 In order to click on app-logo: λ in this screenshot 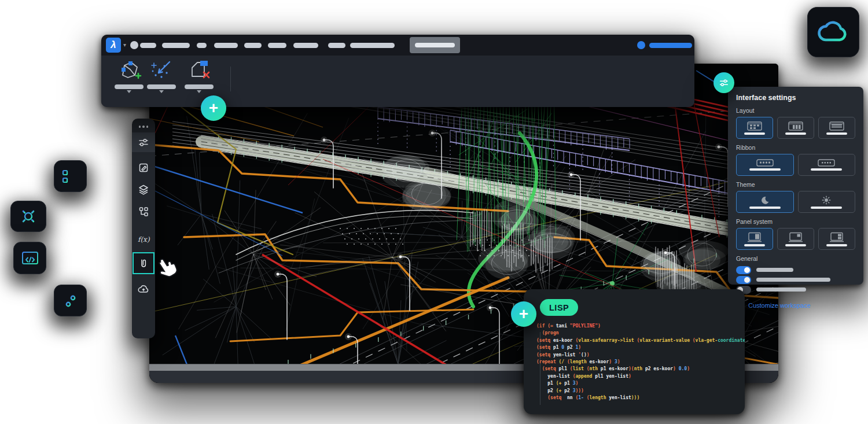, I will do `click(113, 45)`.